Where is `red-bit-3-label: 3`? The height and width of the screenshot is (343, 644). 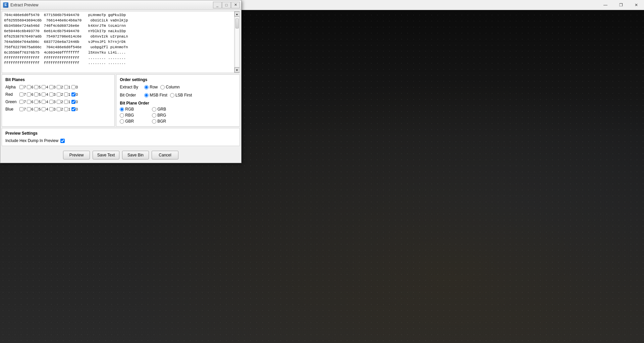
red-bit-3-label: 3 is located at coordinates (55, 94).